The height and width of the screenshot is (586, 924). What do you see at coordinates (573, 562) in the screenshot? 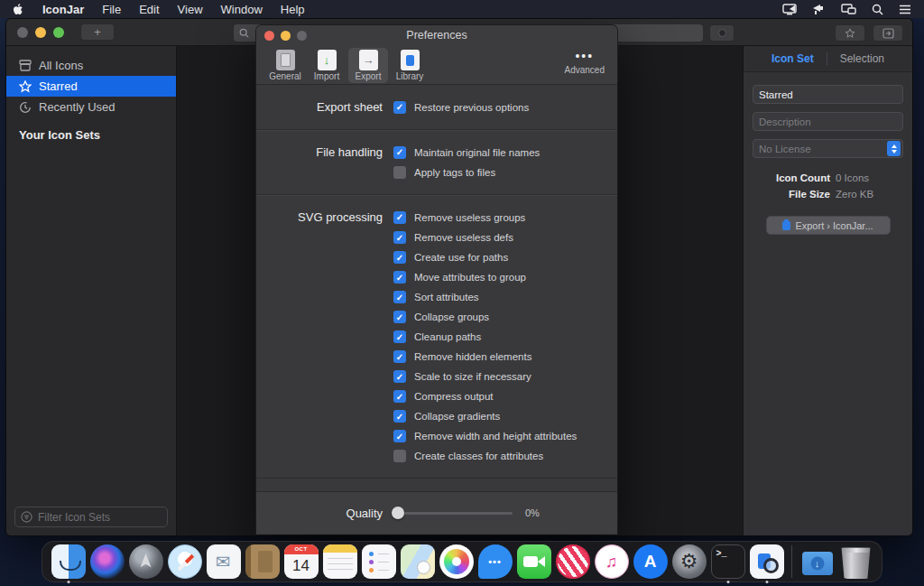
I see `dock-news` at bounding box center [573, 562].